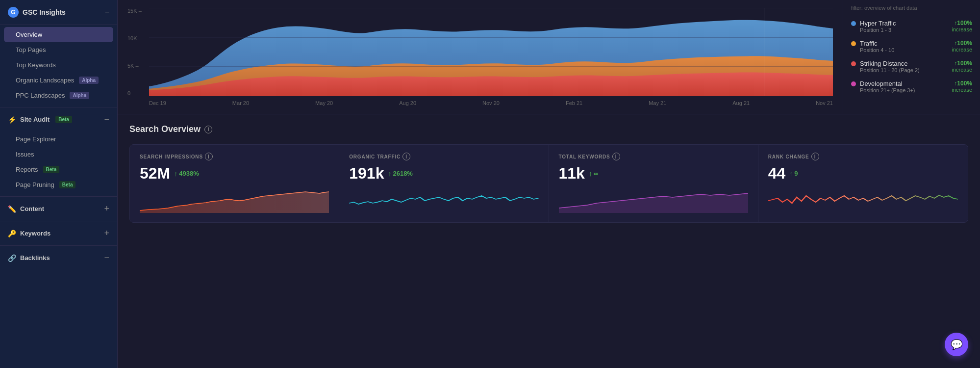 This screenshot has width=980, height=368. What do you see at coordinates (962, 23) in the screenshot?
I see `hyper-traffic-pct: ↑100%` at bounding box center [962, 23].